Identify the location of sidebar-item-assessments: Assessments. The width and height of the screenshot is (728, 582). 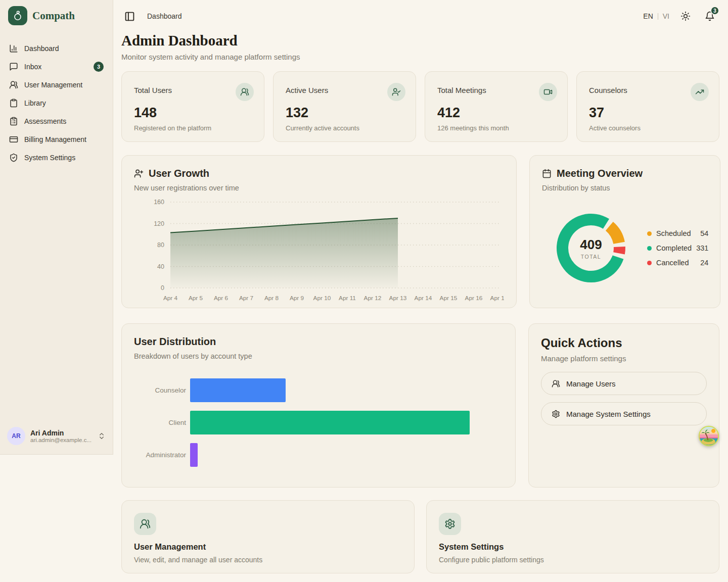
(57, 121).